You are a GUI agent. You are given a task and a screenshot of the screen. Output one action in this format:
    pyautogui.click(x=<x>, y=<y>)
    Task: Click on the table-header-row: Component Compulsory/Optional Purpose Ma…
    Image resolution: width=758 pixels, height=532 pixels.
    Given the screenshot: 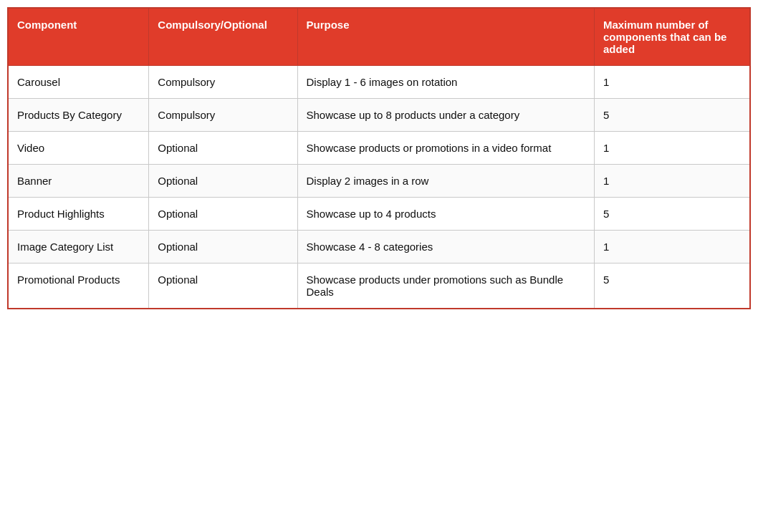 What is the action you would take?
    pyautogui.click(x=379, y=37)
    